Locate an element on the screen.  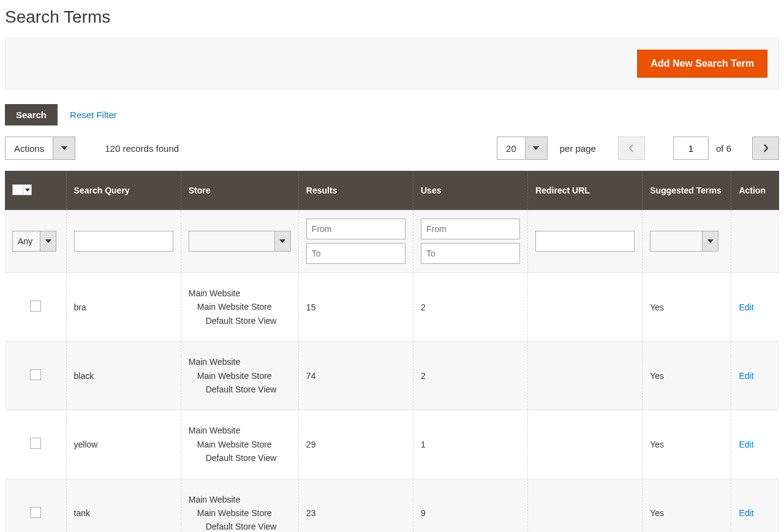
actions-dropdown-label: Actions is located at coordinates (29, 148).